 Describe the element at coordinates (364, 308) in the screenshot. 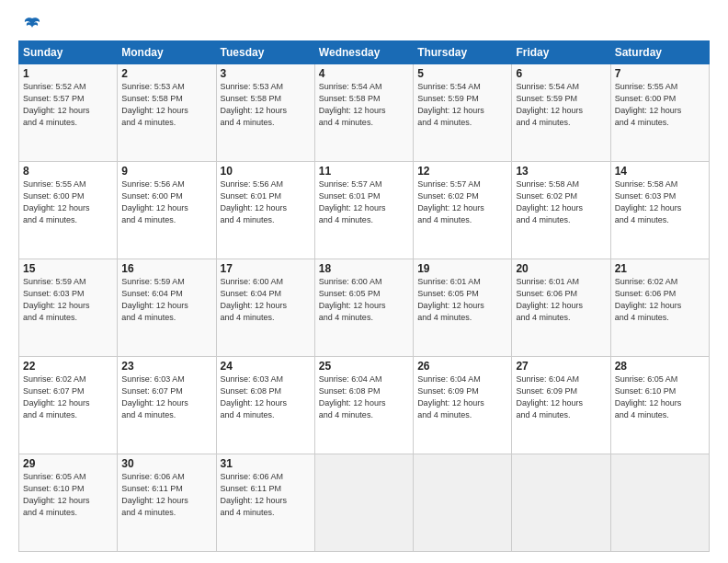

I see `calendar-cell: 18Sunrise: 6:00 AM Sunset: 6:05 PM Dayli…` at that location.